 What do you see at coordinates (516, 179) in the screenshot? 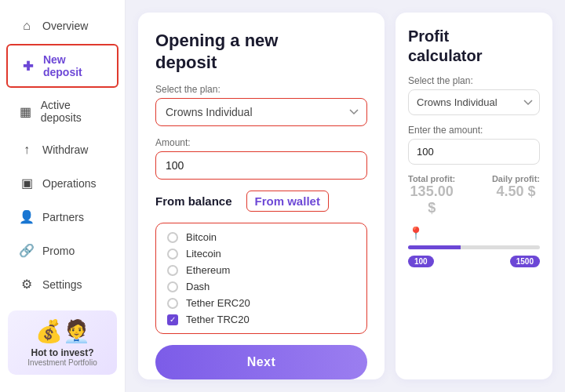
I see `daily-profit-label: Daily profit:` at bounding box center [516, 179].